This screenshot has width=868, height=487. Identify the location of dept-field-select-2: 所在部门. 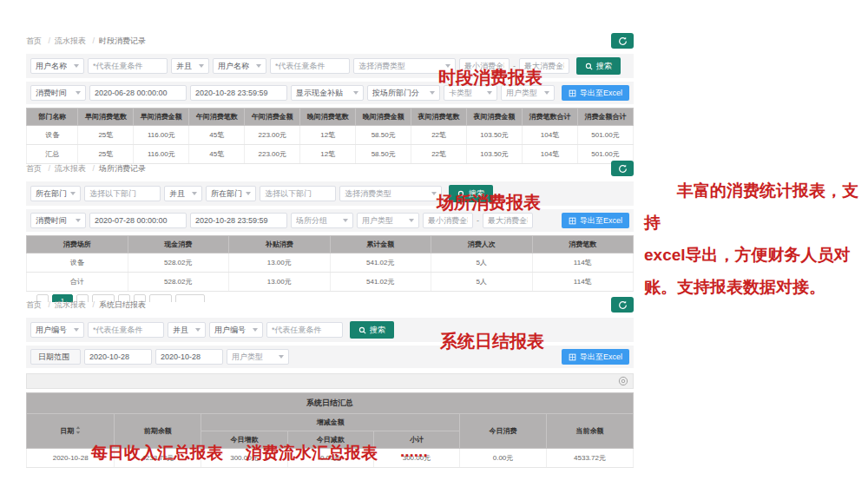
(231, 194).